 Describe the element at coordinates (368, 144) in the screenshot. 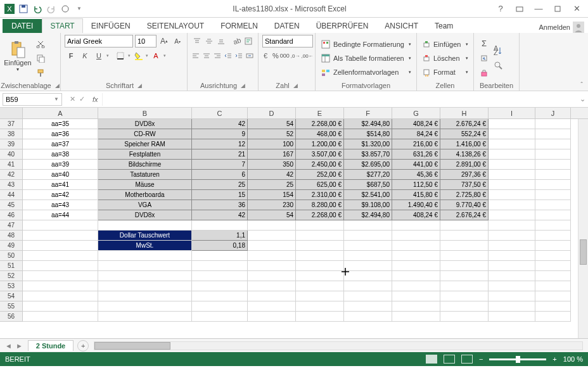

I see `cell: $1.320,00` at that location.